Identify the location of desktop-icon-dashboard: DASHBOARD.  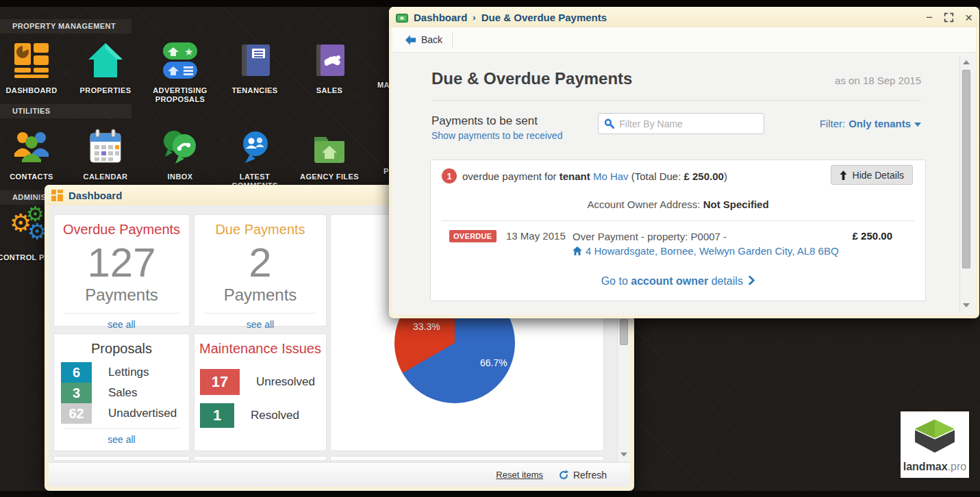
(34, 68).